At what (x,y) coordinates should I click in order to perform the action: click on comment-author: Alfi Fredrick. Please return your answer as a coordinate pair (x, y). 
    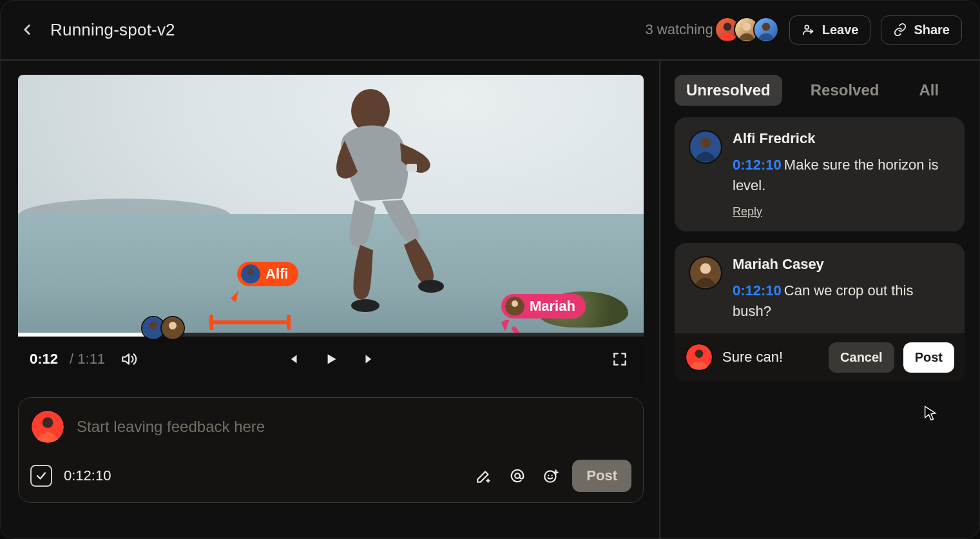
    Looking at the image, I should click on (841, 139).